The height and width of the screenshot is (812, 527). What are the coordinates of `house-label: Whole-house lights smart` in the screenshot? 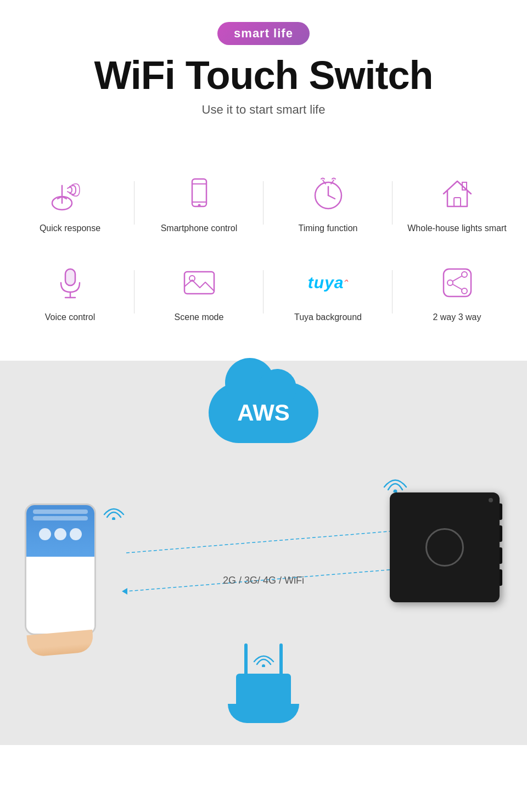 It's located at (457, 228).